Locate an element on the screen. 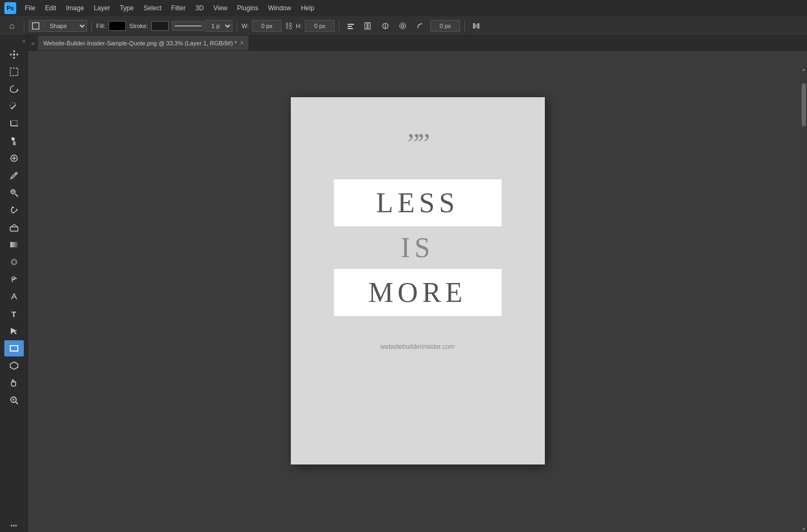  eyedropper-tool is located at coordinates (14, 141).